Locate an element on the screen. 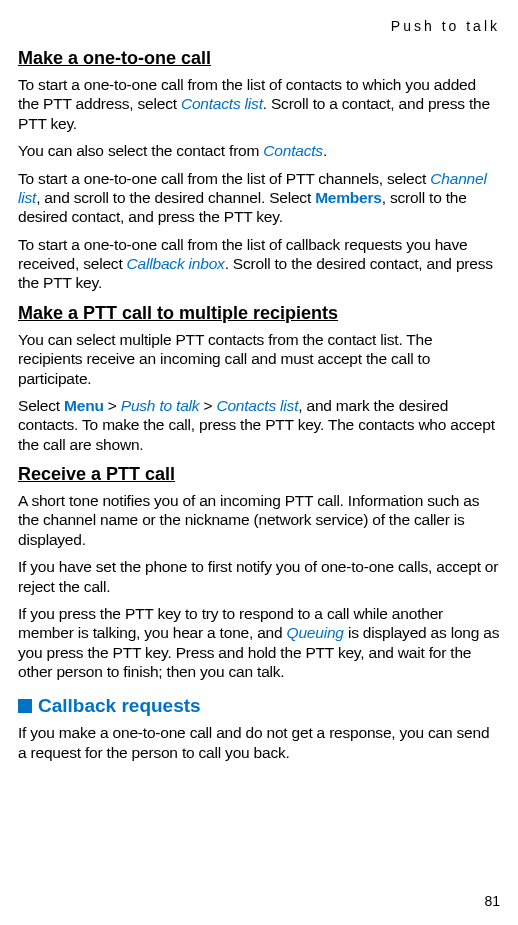 Image resolution: width=518 pixels, height=925 pixels. link-menu: Menu is located at coordinates (84, 406).